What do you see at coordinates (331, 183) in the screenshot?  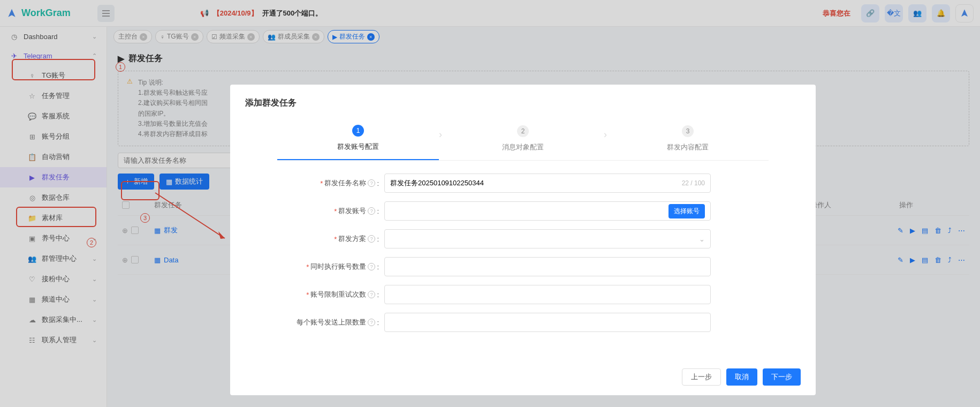 I see `task-name-label: *群发任务名称?:` at bounding box center [331, 183].